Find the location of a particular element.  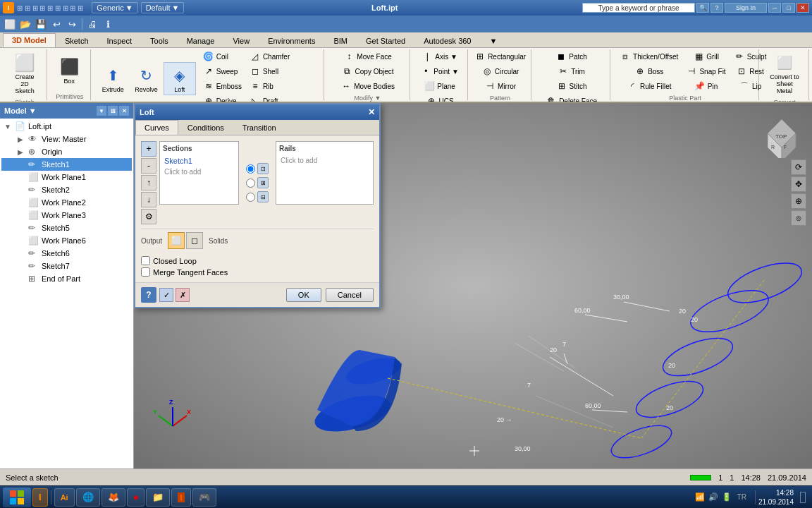

panel-icon-btn: ⊞ is located at coordinates (113, 111).